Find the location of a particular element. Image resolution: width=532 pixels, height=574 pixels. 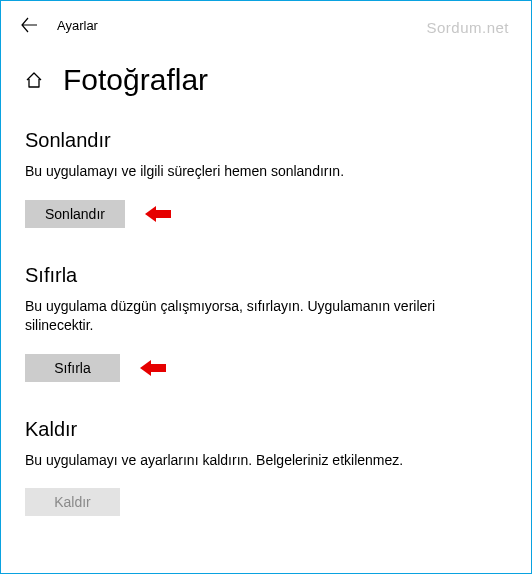

back-button is located at coordinates (29, 25).